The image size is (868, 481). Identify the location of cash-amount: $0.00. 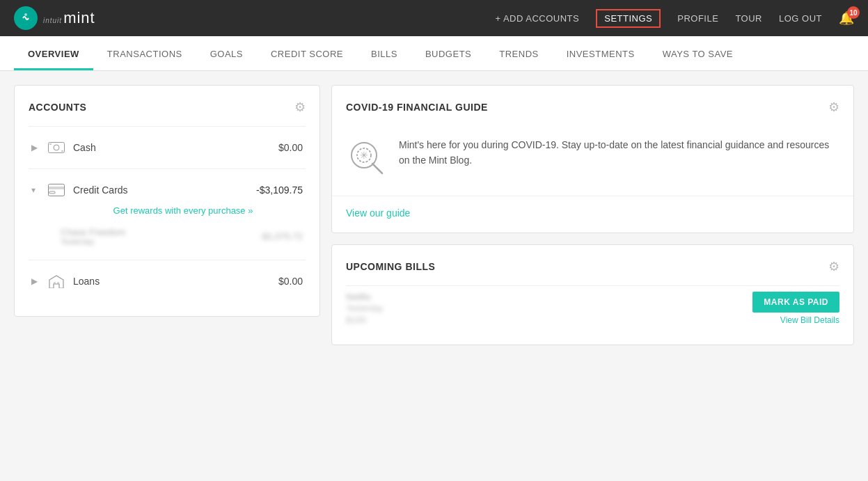
(291, 148).